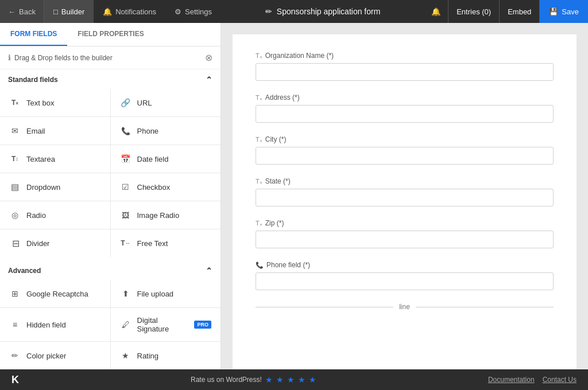 The width and height of the screenshot is (588, 390). I want to click on field-item-email: ✉ Email, so click(55, 131).